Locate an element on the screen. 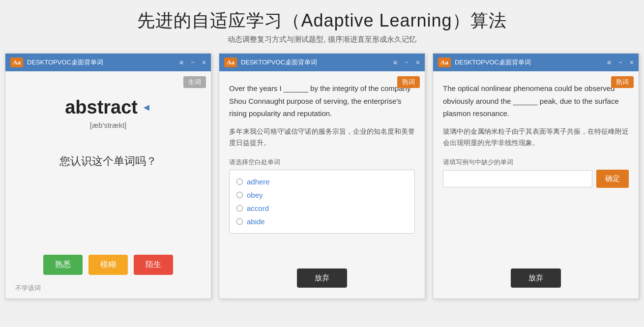 Image resolution: width=644 pixels, height=327 pixels. mc-radio-obey is located at coordinates (240, 195).